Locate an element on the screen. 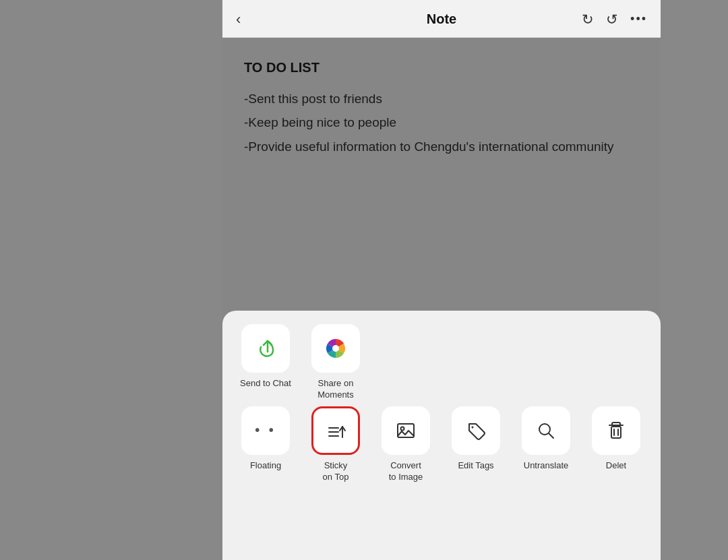 The image size is (728, 560). delete-icon-box is located at coordinates (616, 431).